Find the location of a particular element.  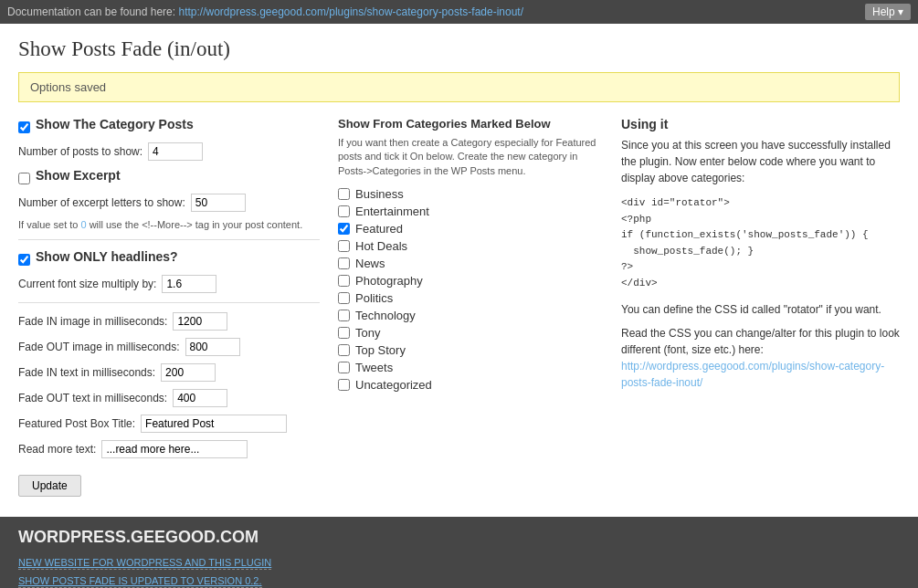

help-button: Help ▾ is located at coordinates (888, 12).